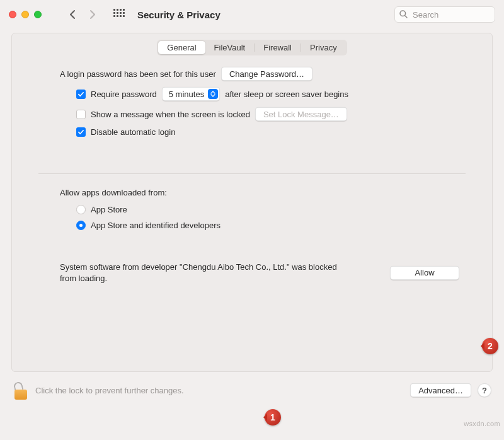 The width and height of the screenshot is (504, 440). I want to click on require-password-label: Require password, so click(123, 95).